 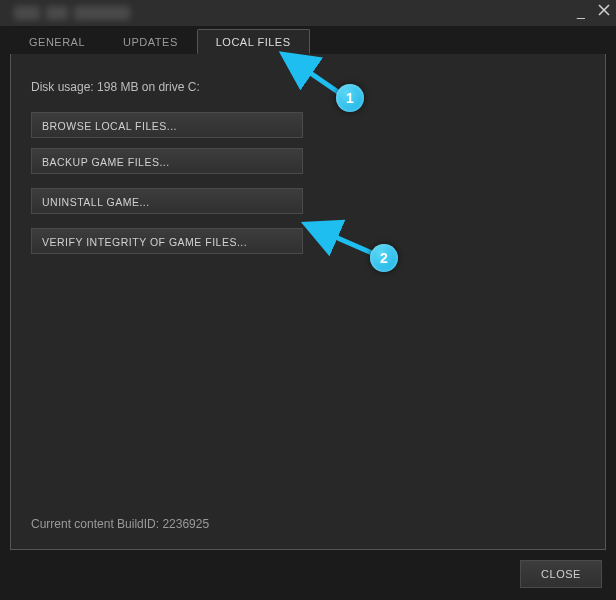 What do you see at coordinates (308, 14) in the screenshot?
I see `title-bar: _` at bounding box center [308, 14].